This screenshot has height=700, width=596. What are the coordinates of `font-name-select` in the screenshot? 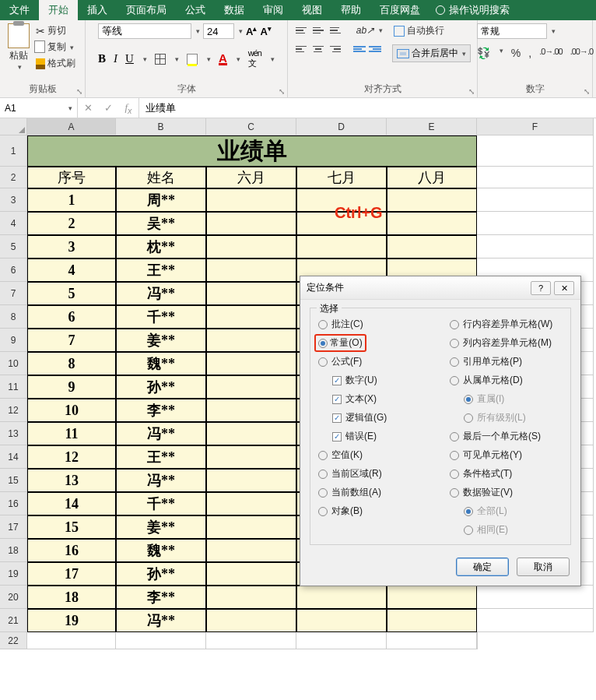 It's located at (145, 31).